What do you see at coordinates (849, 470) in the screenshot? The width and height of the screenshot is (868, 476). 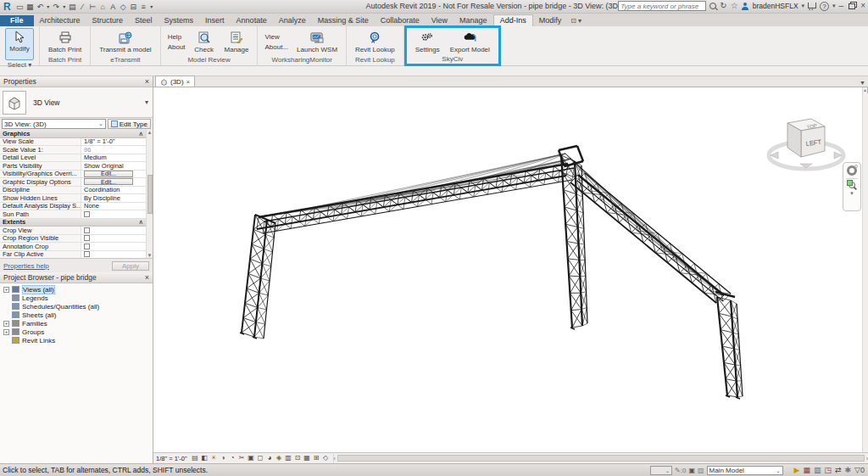 I see `drag-on-selection-icon: ✱` at bounding box center [849, 470].